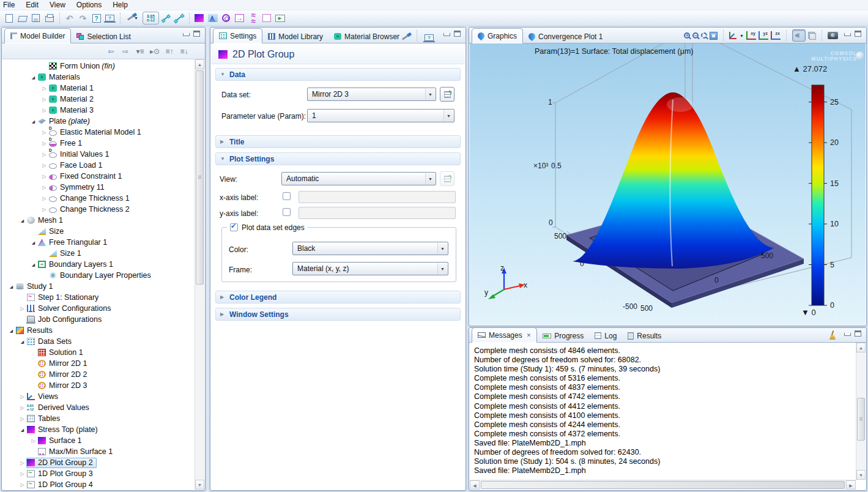  Describe the element at coordinates (98, 319) in the screenshot. I see `tree-item: Job Configurations` at that location.